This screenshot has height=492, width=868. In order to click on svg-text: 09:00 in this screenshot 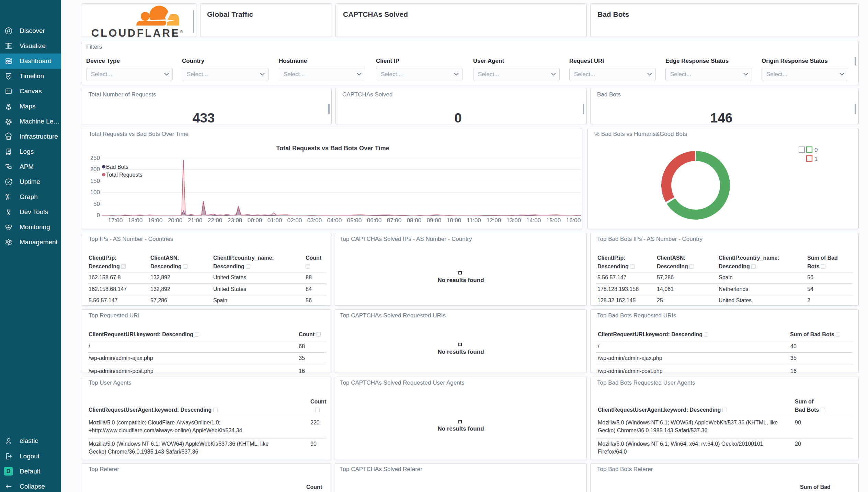, I will do `click(434, 220)`.